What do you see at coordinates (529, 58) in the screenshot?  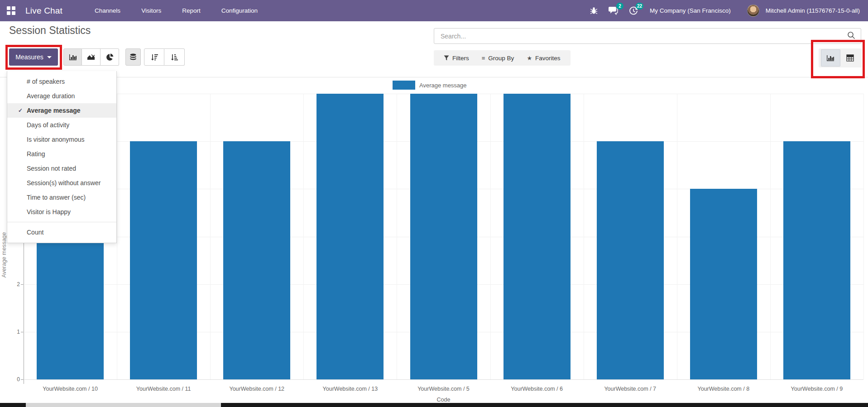 I see `star-icon: ★` at bounding box center [529, 58].